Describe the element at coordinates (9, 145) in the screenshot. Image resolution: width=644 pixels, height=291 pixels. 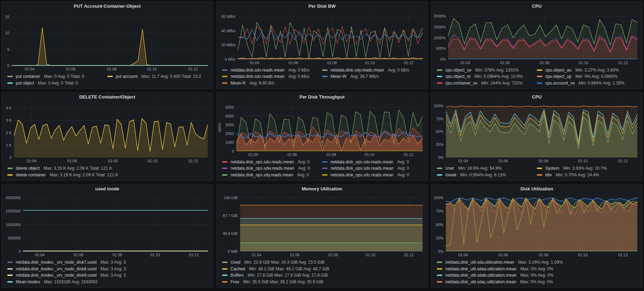
I see `y-tick-label: 1 K` at that location.